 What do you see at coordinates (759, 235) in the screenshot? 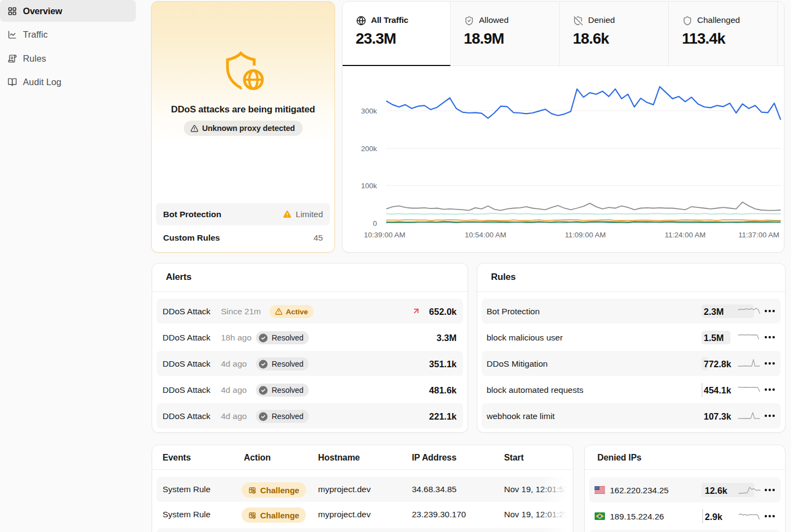
I see `svg-text: 11:37:00 AM` at bounding box center [759, 235].